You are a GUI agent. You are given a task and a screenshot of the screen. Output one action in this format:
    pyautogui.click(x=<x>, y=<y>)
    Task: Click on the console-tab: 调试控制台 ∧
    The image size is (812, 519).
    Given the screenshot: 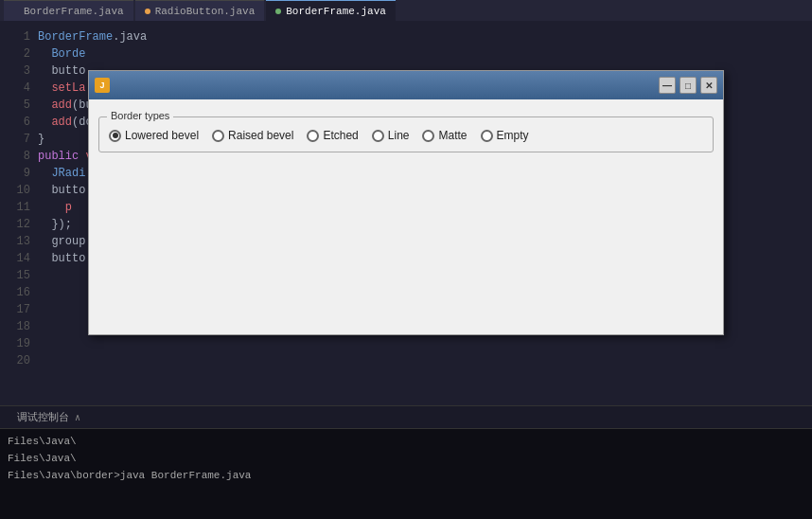 What is the action you would take?
    pyautogui.click(x=49, y=418)
    